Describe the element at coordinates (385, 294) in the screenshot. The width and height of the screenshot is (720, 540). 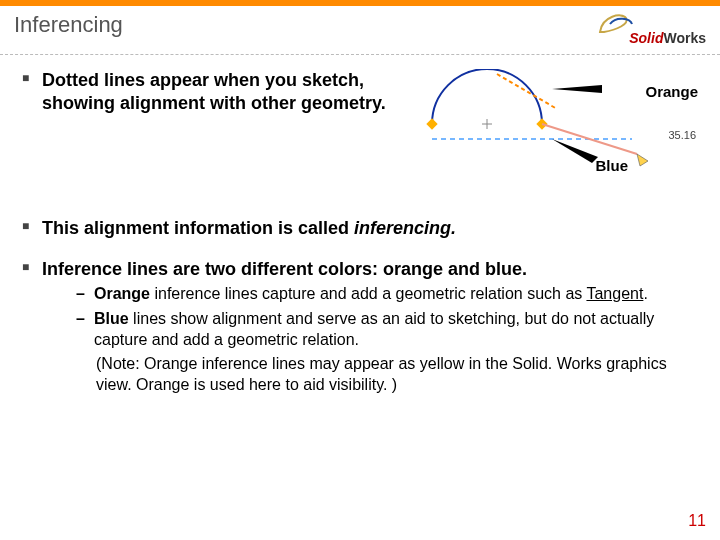
I see `sub-bullet-1: Orange inference lines capture and add a…` at that location.